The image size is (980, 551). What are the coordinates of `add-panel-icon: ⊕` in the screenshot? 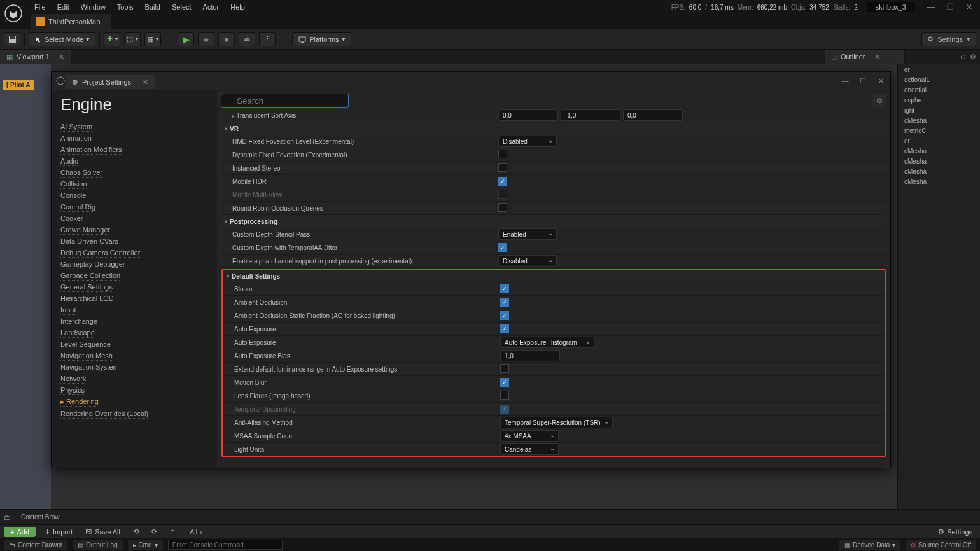 It's located at (963, 57).